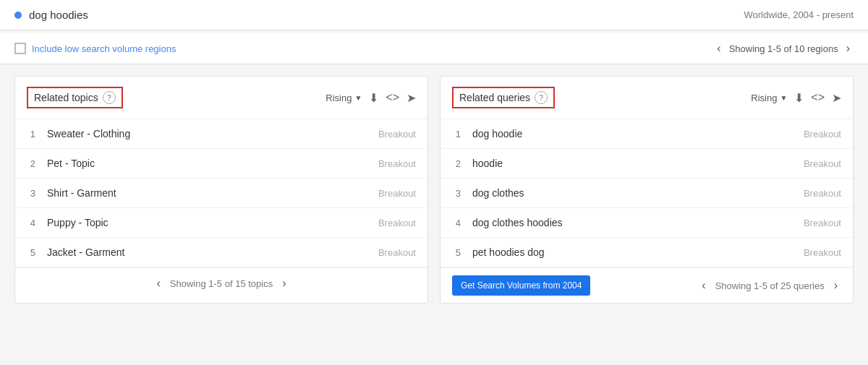 Image resolution: width=868 pixels, height=365 pixels. Describe the element at coordinates (221, 163) in the screenshot. I see `table-row: 2 Pet - Topic Breakout` at that location.